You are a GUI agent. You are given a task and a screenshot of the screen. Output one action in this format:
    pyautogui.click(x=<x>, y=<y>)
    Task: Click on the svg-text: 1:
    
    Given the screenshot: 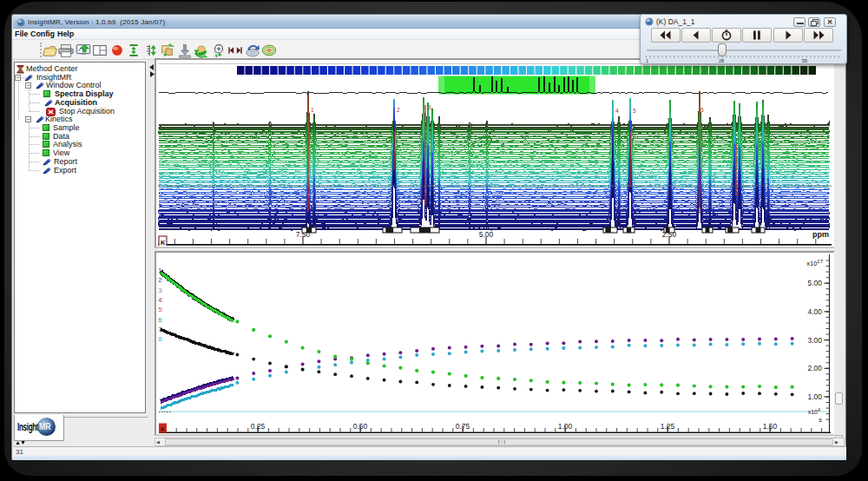 What is the action you would take?
    pyautogui.click(x=161, y=271)
    